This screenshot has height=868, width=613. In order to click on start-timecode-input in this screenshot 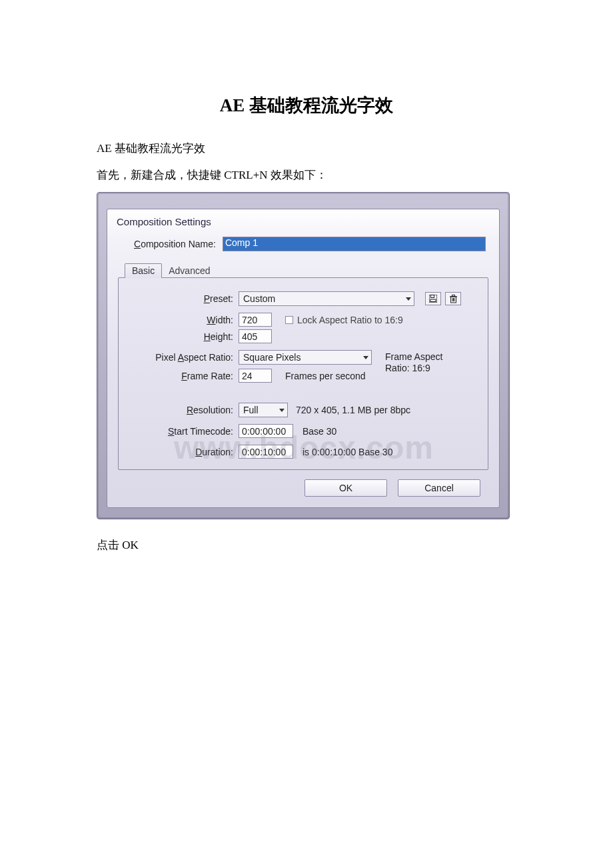, I will do `click(266, 431)`.